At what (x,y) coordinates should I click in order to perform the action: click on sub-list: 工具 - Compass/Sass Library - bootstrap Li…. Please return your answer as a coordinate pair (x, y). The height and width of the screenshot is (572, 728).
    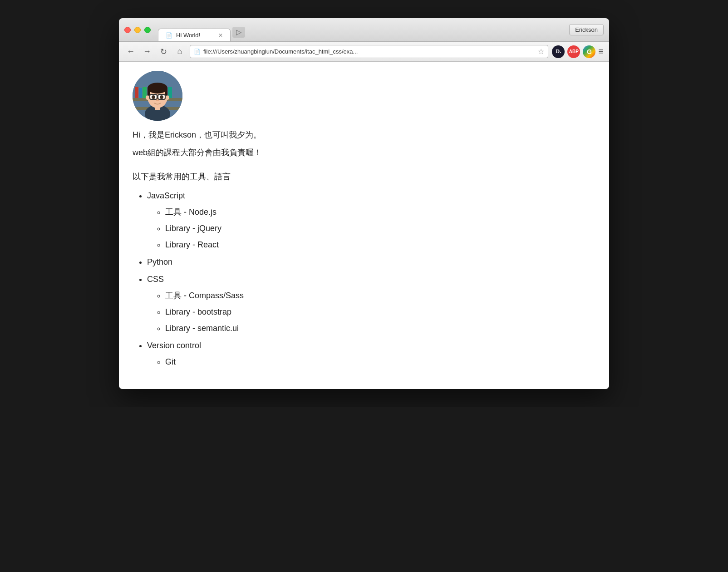
    Looking at the image, I should click on (371, 312).